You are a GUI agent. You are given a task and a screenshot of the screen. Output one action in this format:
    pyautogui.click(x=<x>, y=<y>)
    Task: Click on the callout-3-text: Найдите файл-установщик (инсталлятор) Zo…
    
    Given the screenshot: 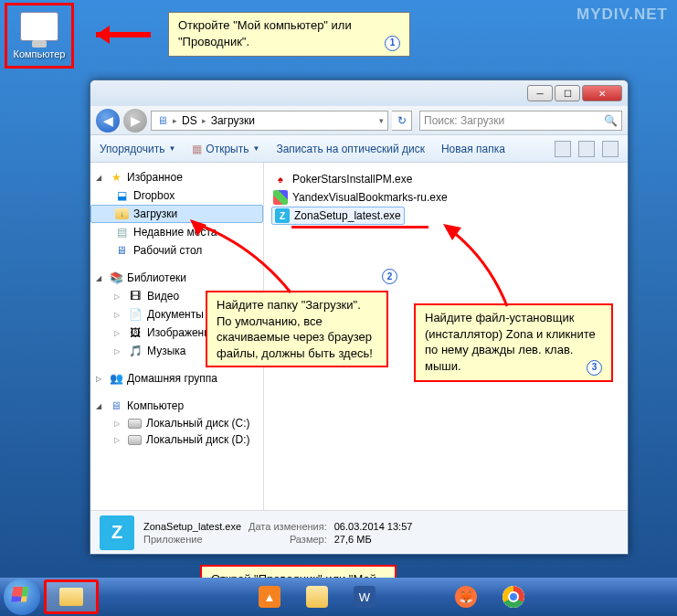 What is the action you would take?
    pyautogui.click(x=510, y=342)
    